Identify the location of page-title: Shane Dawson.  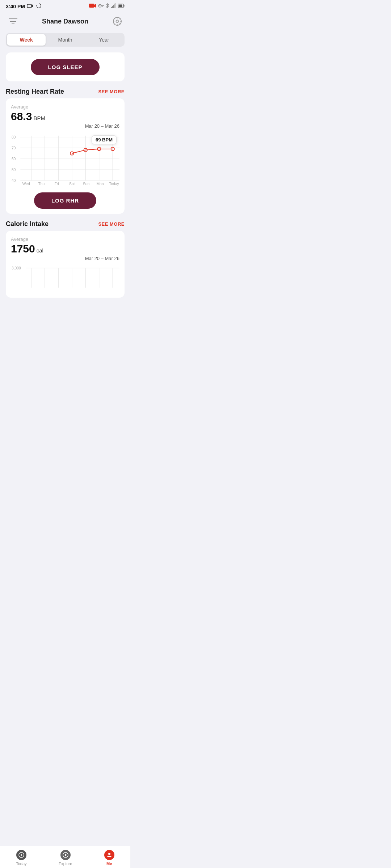
(65, 22).